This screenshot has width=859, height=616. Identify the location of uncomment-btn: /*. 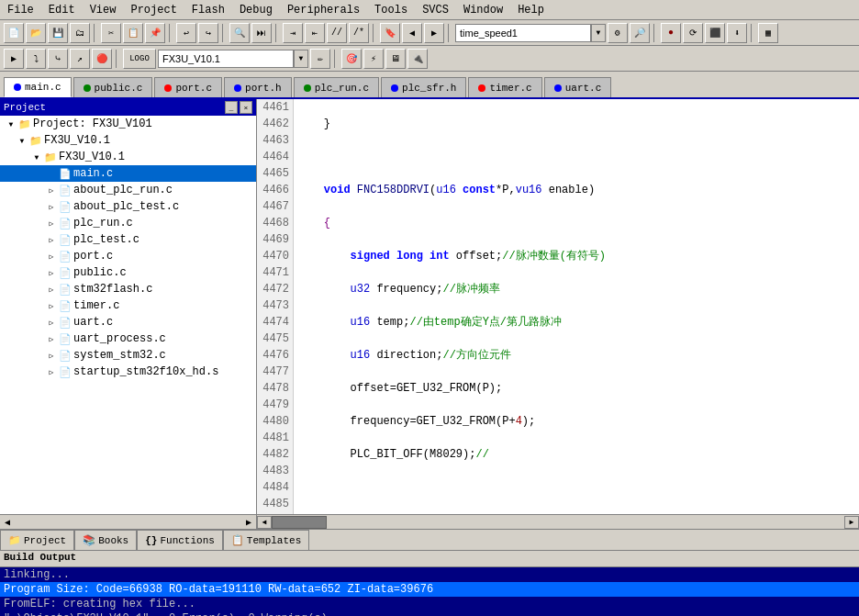
(359, 33).